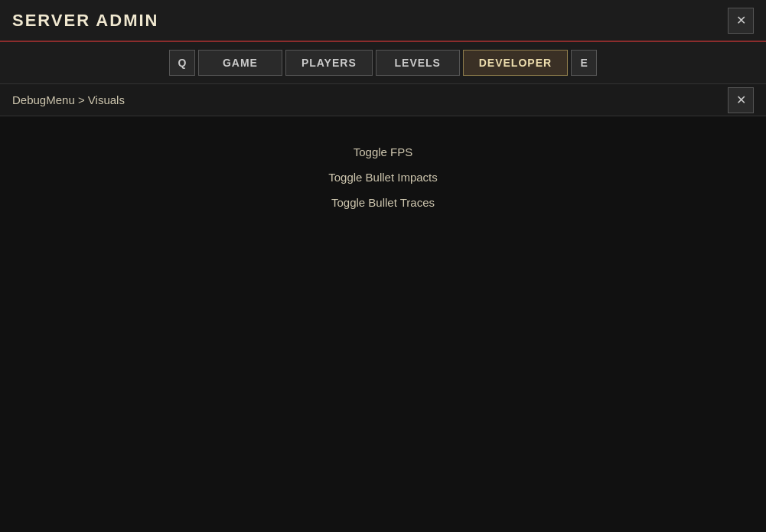 The image size is (766, 532). Describe the element at coordinates (383, 100) in the screenshot. I see `breadcrumb-bar: DebugMenu > Visuals ✕` at that location.